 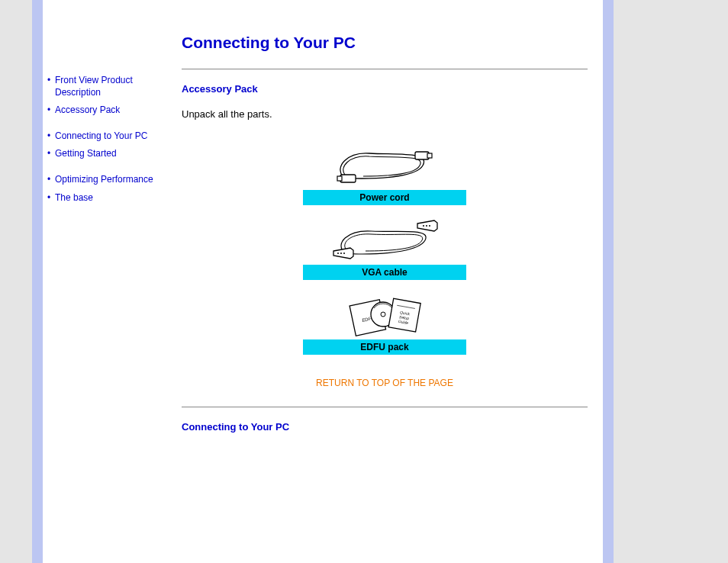 What do you see at coordinates (385, 407) in the screenshot?
I see `divider-bottom` at bounding box center [385, 407].